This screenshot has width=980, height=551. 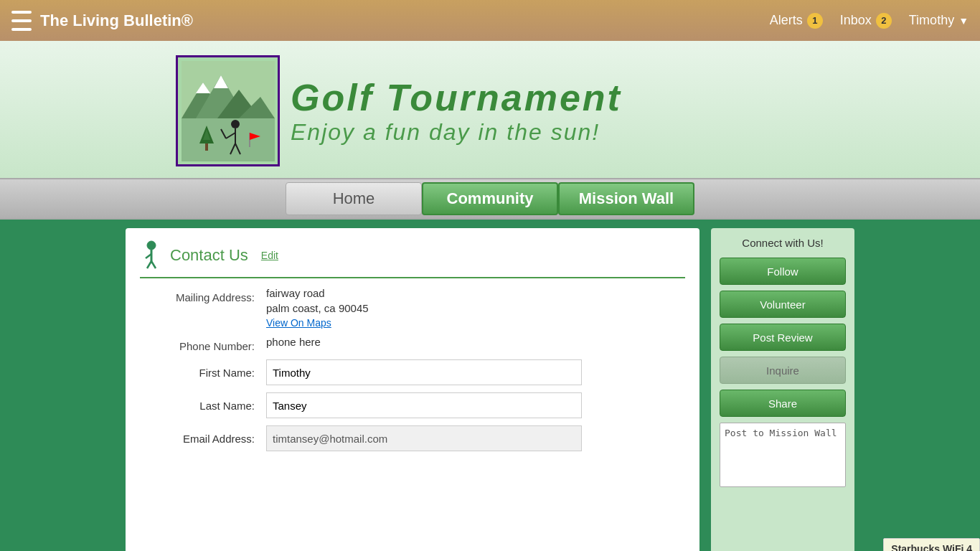 I want to click on edit-link: Edit, so click(x=270, y=255).